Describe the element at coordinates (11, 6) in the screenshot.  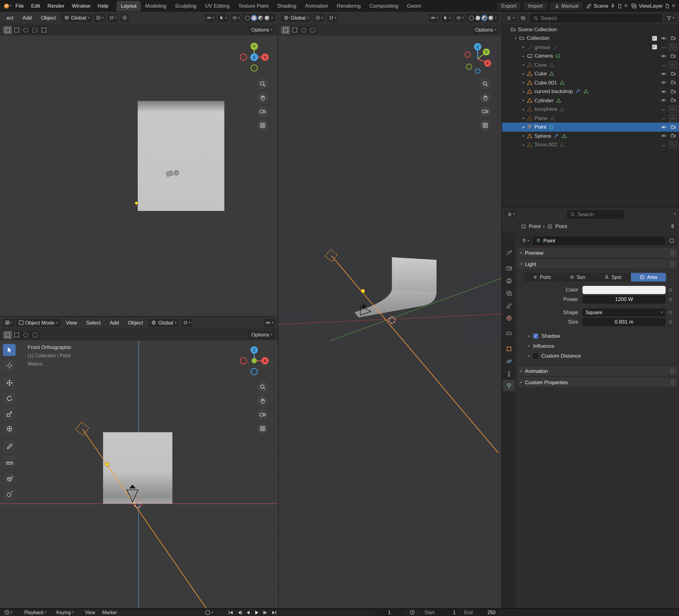
I see `blender-menu-caret-icon: ▾` at that location.